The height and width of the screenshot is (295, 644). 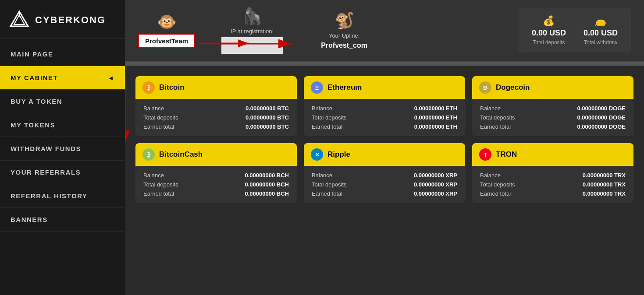 What do you see at coordinates (216, 117) in the screenshot?
I see `card-bitcoin-body: Balance 0.00000000 BTC Total deposits 0.…` at bounding box center [216, 117].